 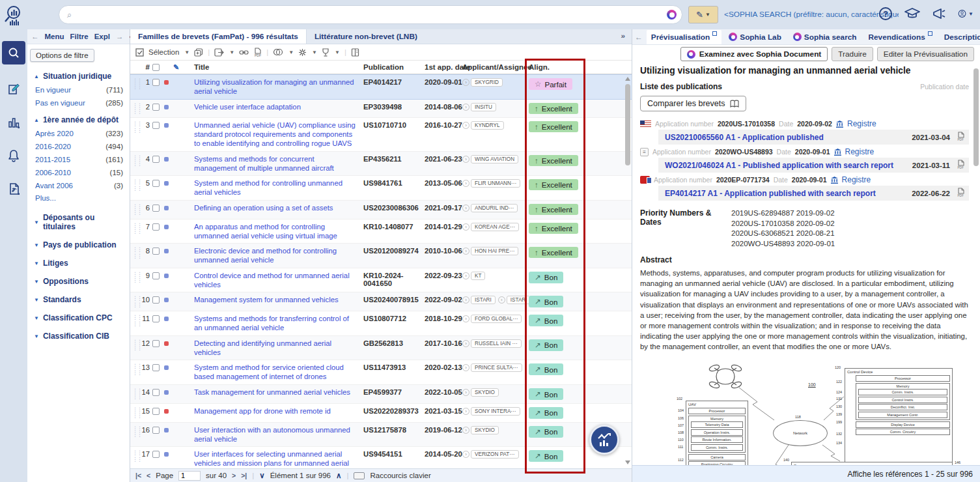 I want to click on compare-patents-button: Comparer les brevets, so click(x=693, y=104).